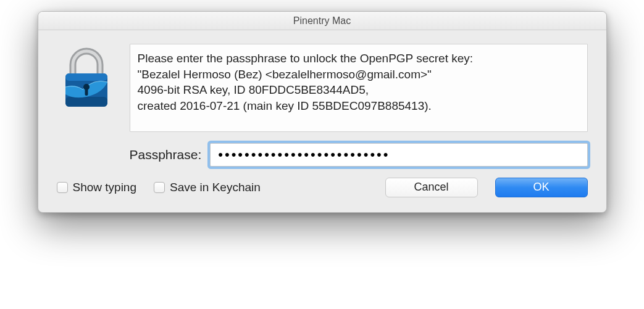 This screenshot has height=309, width=644. Describe the element at coordinates (86, 78) in the screenshot. I see `lock-icon` at that location.